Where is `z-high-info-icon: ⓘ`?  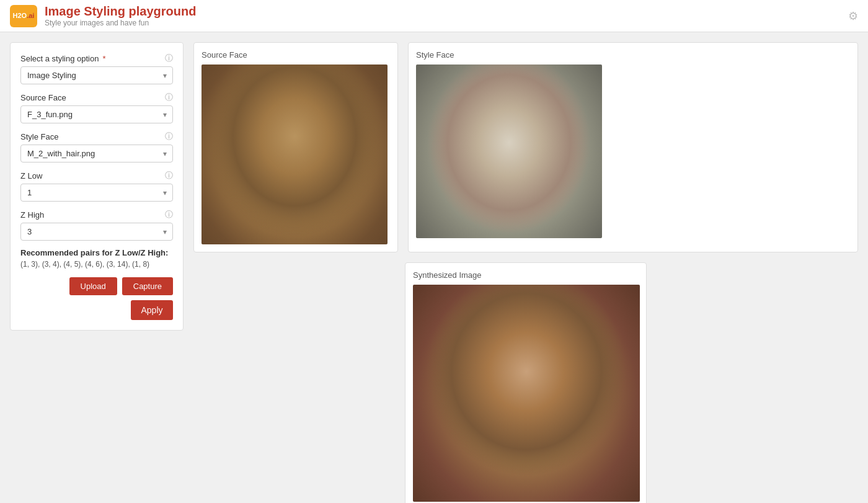 z-high-info-icon: ⓘ is located at coordinates (169, 215).